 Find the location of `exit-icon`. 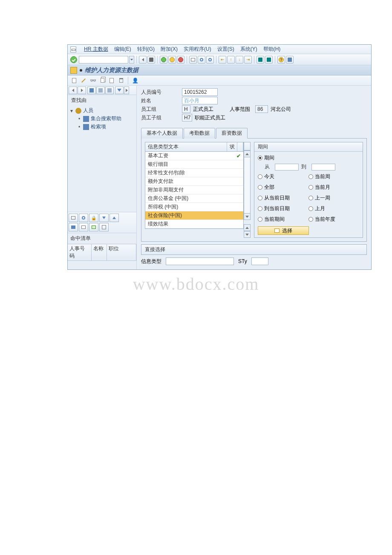

exit-icon is located at coordinates (172, 60).